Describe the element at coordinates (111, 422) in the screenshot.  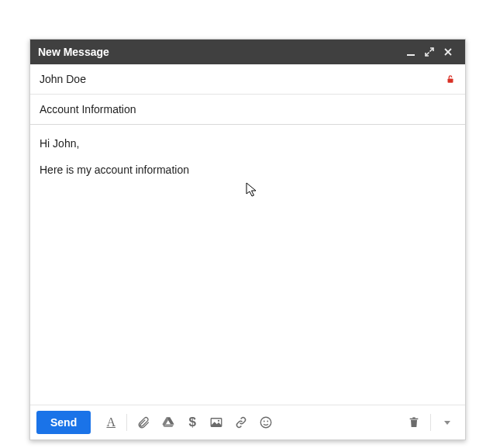
I see `format-icon: A` at that location.